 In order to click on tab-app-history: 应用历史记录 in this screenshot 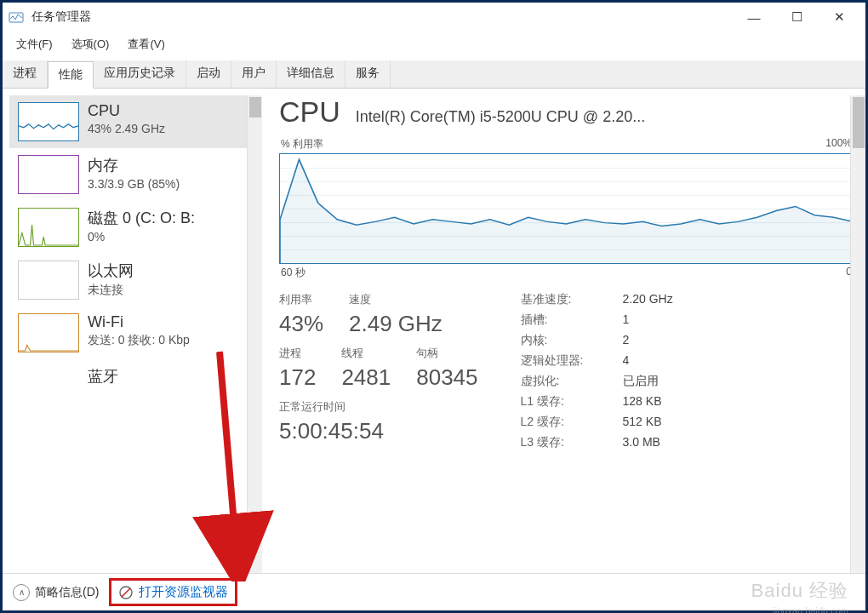, I will do `click(140, 74)`.